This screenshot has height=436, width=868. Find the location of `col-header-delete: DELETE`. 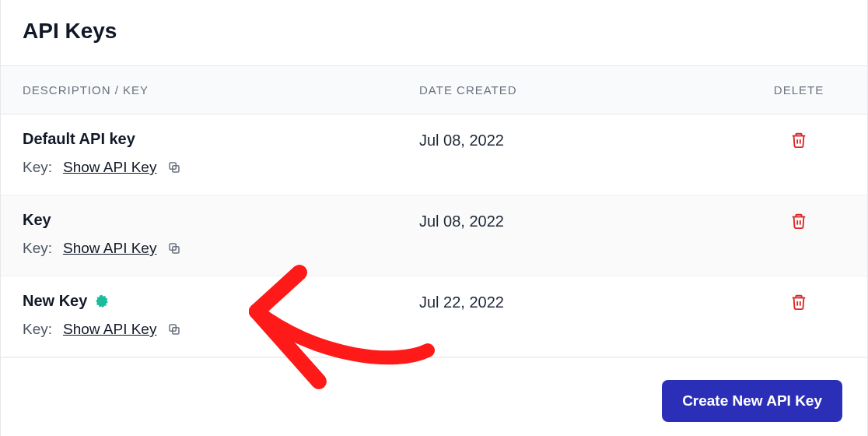

col-header-delete: DELETE is located at coordinates (799, 90).